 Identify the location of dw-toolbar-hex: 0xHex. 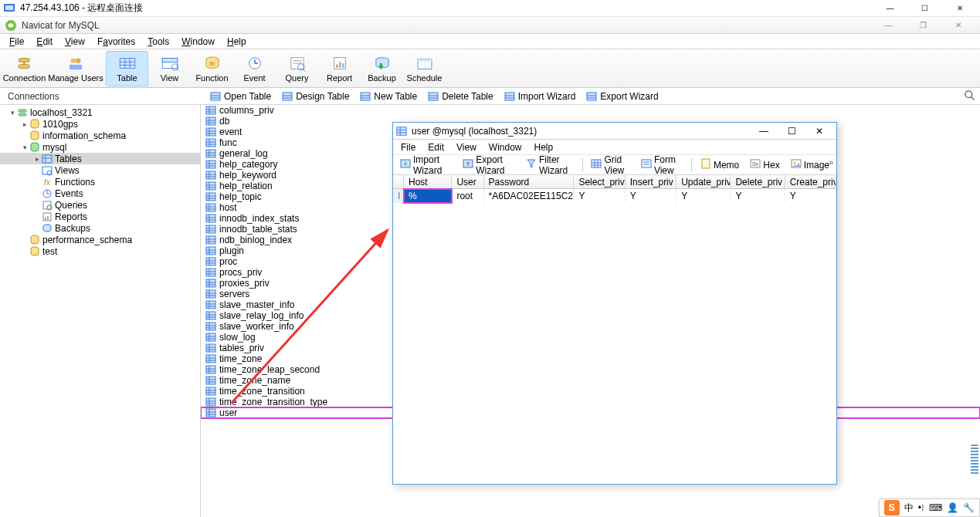
(765, 165).